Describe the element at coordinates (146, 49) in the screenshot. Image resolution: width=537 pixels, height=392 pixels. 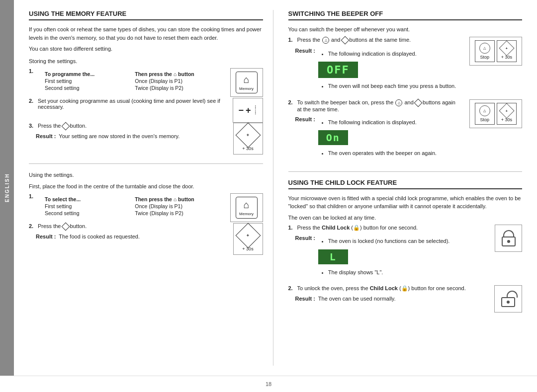
I see `memory-intro-p2: You can store two different setting.` at that location.